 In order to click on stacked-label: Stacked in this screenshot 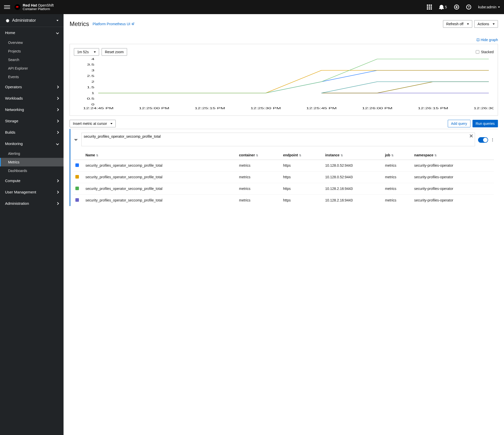, I will do `click(487, 52)`.